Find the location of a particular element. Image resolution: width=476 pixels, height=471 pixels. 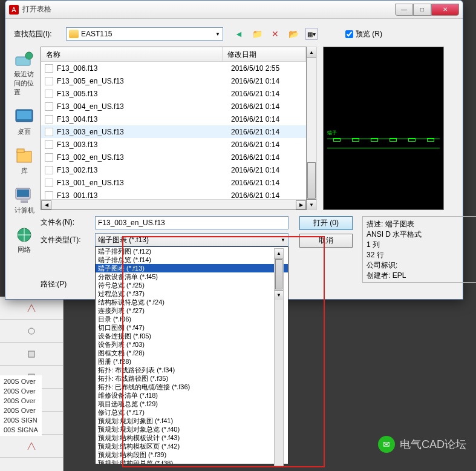

filetype-label: 文件类型(T): is located at coordinates (65, 240).